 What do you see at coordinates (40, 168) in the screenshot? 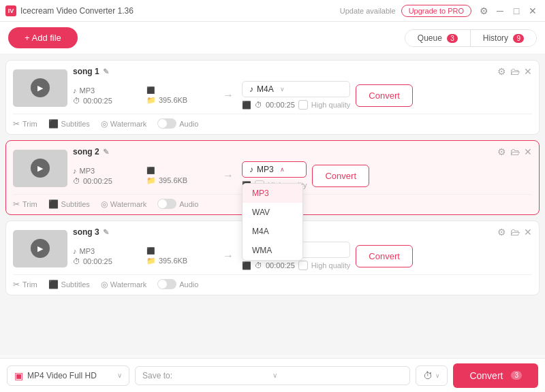
I see `play-button-2: ▶` at bounding box center [40, 168].